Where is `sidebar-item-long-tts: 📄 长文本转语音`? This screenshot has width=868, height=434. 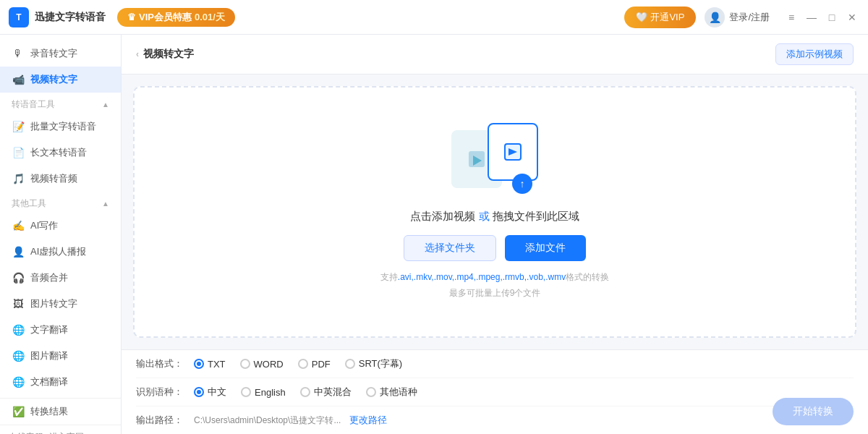
sidebar-item-long-tts: 📄 长文本转语音 is located at coordinates (61, 153).